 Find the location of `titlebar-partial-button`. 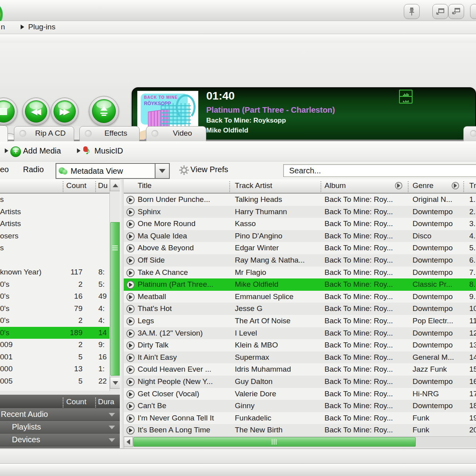

titlebar-partial-button is located at coordinates (473, 12).